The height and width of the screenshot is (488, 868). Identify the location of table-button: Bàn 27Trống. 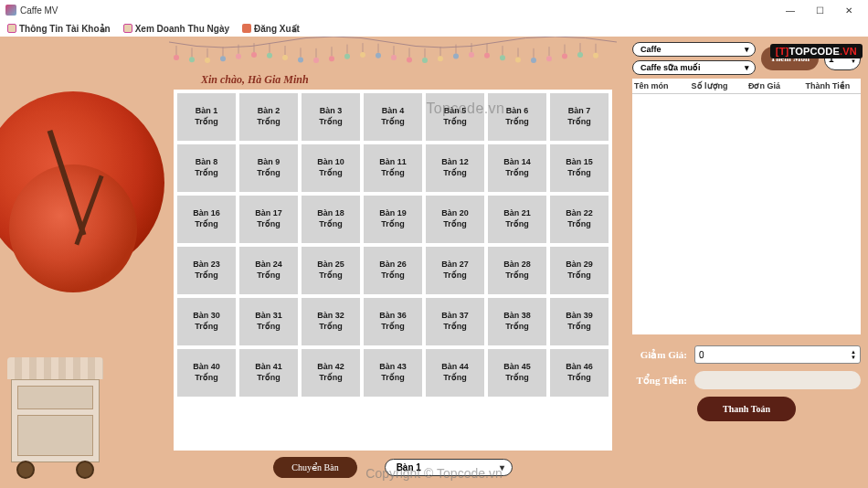
(455, 271).